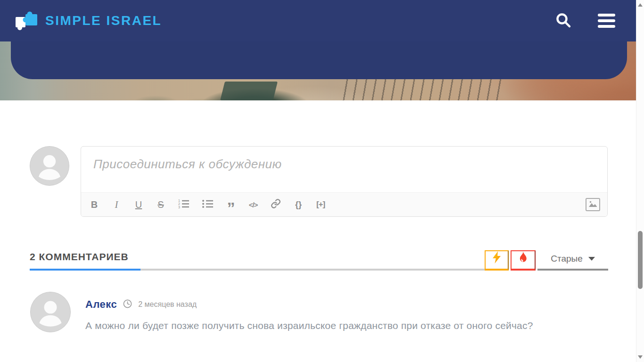 The width and height of the screenshot is (644, 362). What do you see at coordinates (253, 205) in the screenshot?
I see `inline-code-button: </>` at bounding box center [253, 205].